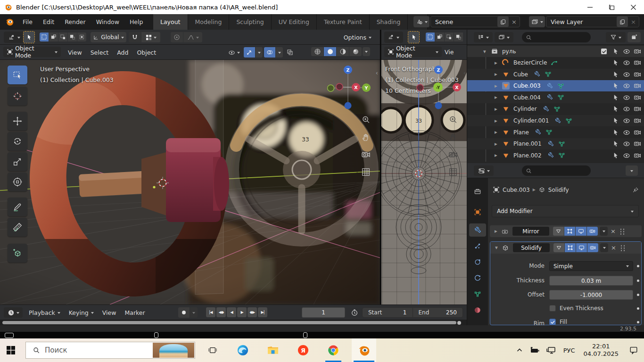 Image resolution: width=644 pixels, height=362 pixels. I want to click on modifier-solidify-header: ▼ Solidify ×, so click(566, 248).